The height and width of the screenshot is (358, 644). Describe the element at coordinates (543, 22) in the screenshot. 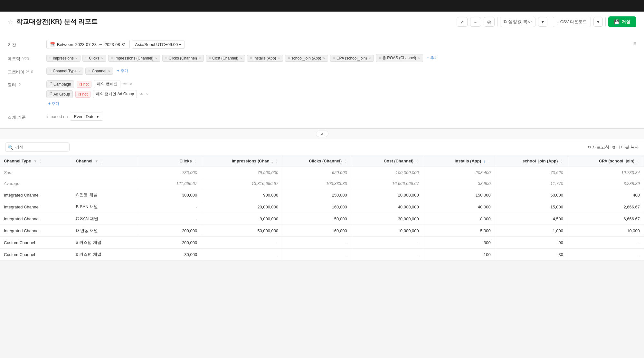

I see `csv-dropdown-arrow: ▾` at that location.